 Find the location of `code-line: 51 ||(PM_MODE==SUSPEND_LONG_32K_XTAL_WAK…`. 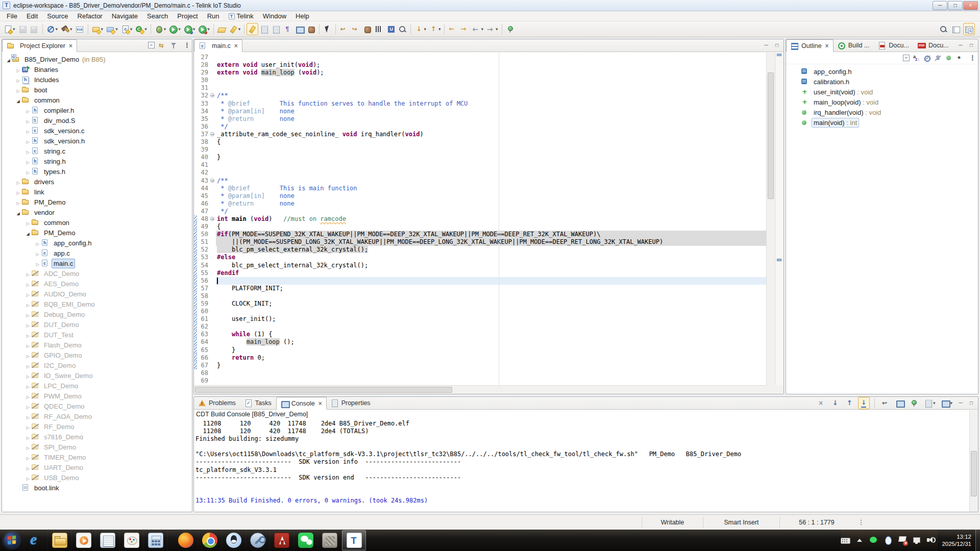

code-line: 51 ||(PM_MODE==SUSPEND_LONG_32K_XTAL_WAK… is located at coordinates (480, 242).